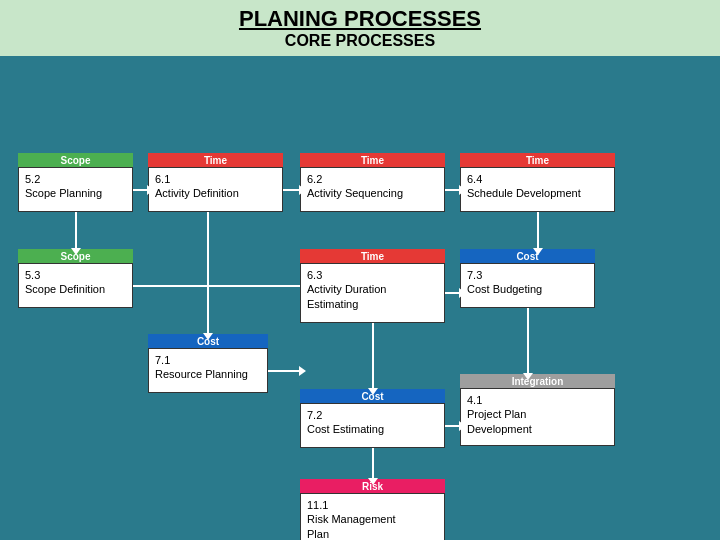 This screenshot has width=720, height=540. Describe the element at coordinates (528, 341) in the screenshot. I see `arrow-costbudget-down` at that location.